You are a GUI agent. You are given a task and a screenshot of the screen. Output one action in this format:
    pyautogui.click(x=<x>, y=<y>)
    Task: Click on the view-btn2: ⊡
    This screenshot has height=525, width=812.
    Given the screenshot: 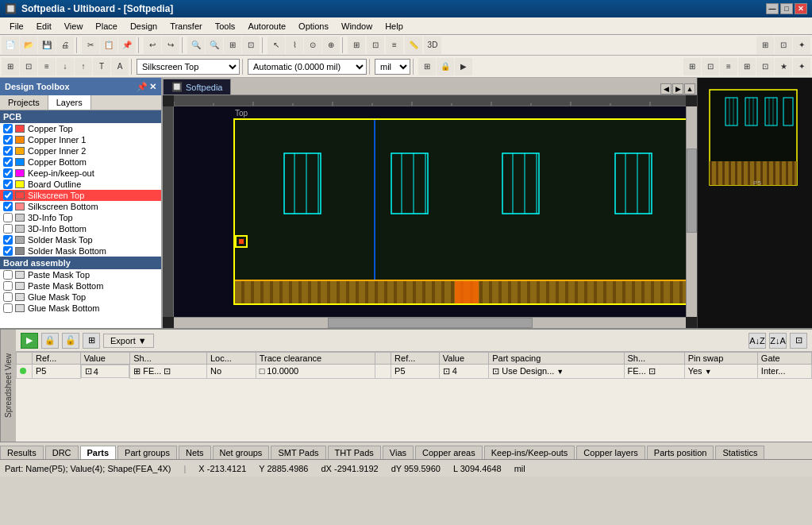 What is the action you would take?
    pyautogui.click(x=710, y=67)
    